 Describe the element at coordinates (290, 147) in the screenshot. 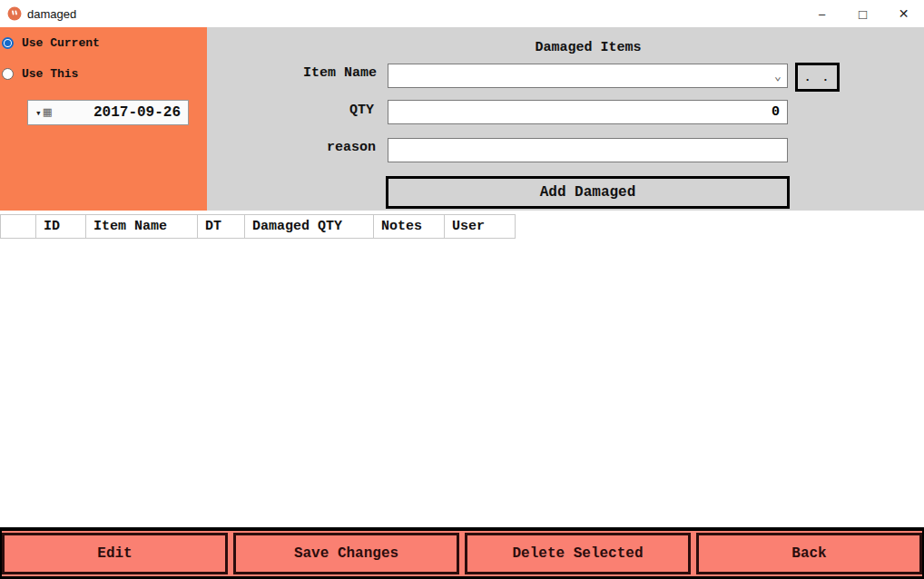

I see `reason-label: reason` at that location.